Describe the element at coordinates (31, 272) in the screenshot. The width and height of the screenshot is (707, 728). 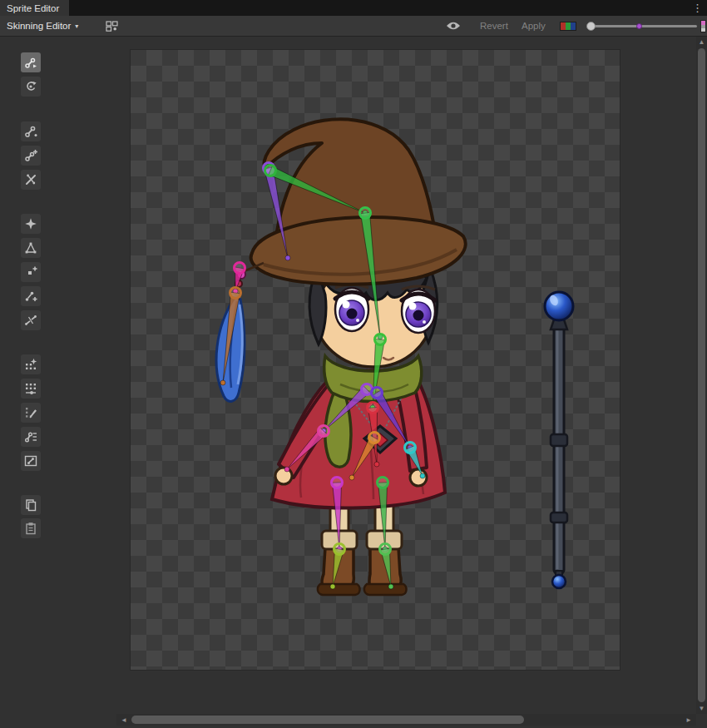
I see `create-vertex-icon` at that location.